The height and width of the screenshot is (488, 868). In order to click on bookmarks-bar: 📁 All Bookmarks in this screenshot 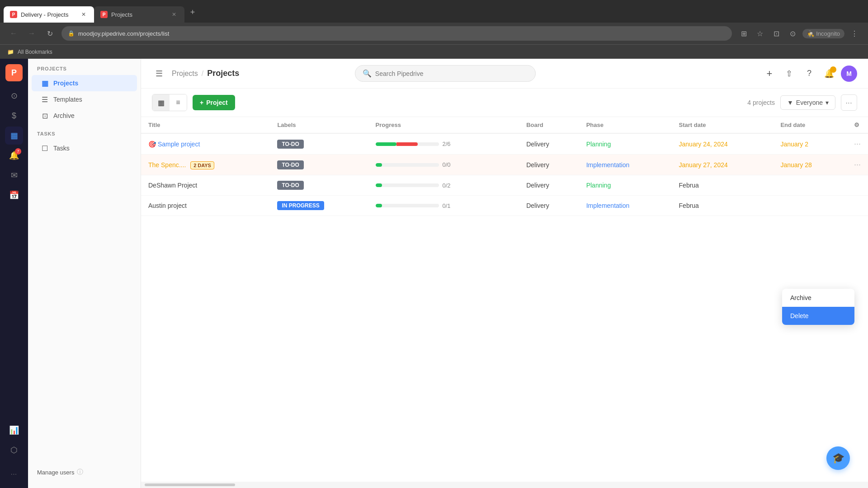, I will do `click(434, 52)`.